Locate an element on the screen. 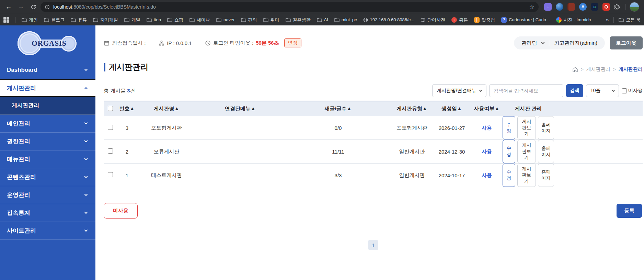  sphere-extension-icon is located at coordinates (560, 7).